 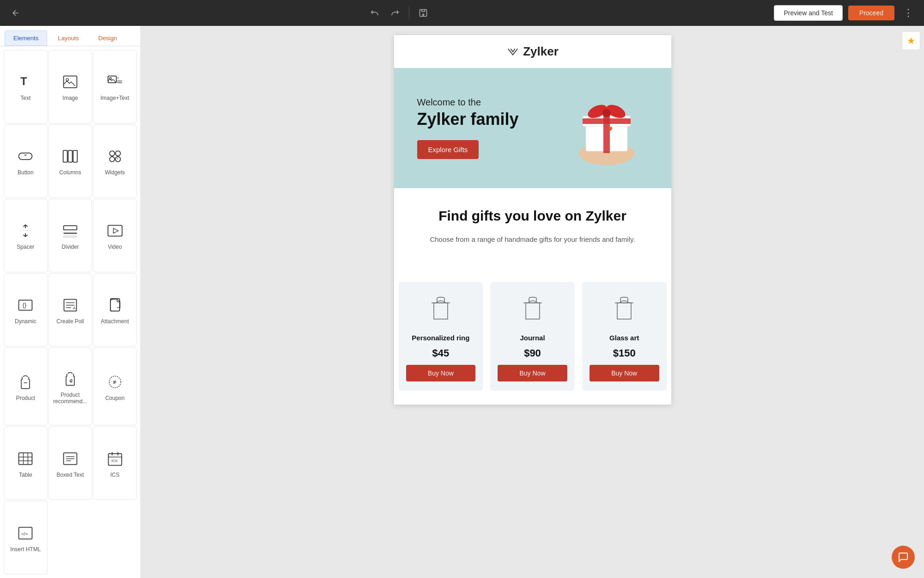 I want to click on hero-title: Zylker family, so click(x=468, y=119).